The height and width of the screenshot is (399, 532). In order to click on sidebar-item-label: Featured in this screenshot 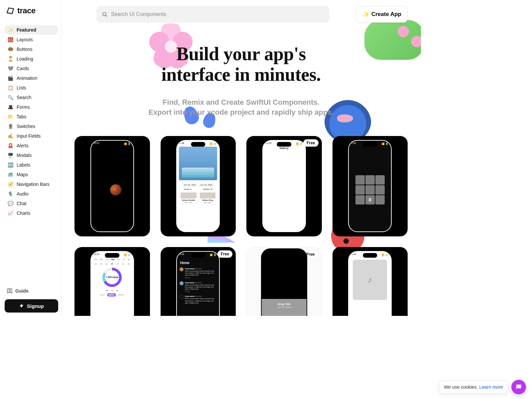, I will do `click(27, 30)`.